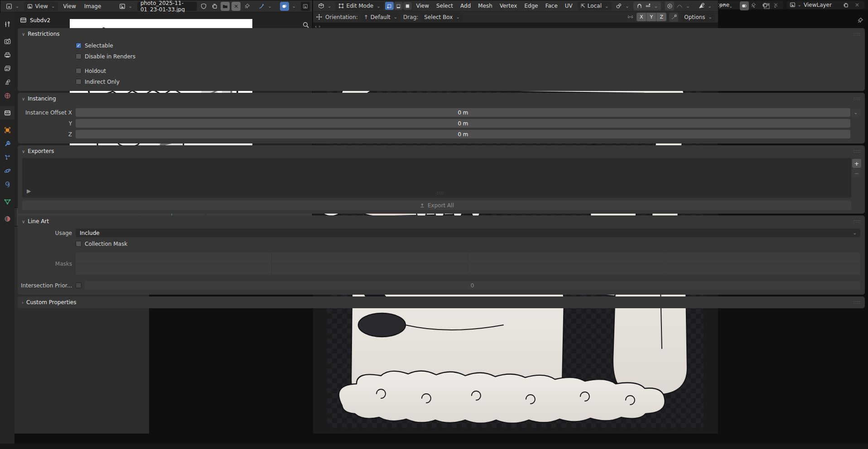  Describe the element at coordinates (441, 302) in the screenshot. I see `panel-custom-properties-header: › Custom Properties ::::` at that location.